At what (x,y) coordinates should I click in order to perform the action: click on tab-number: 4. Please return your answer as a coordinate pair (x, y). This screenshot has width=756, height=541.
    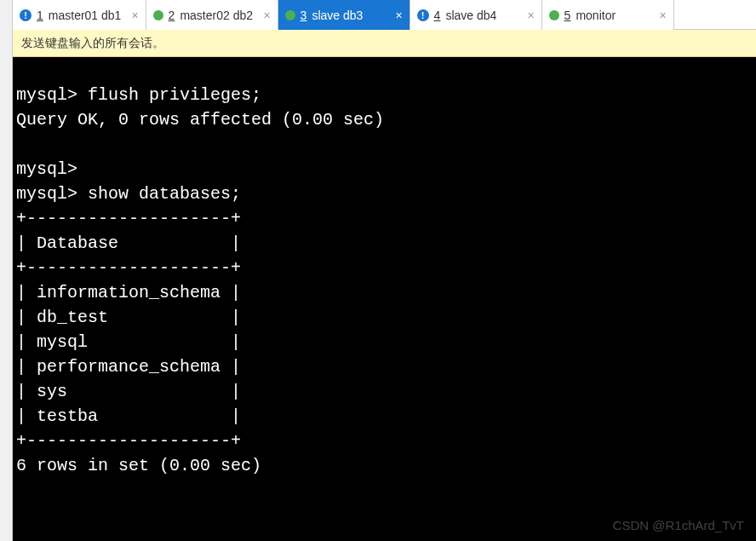
    Looking at the image, I should click on (438, 15).